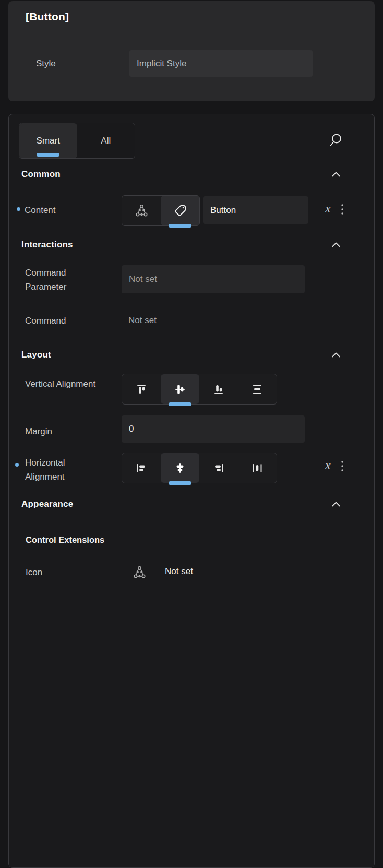 This screenshot has height=868, width=383. I want to click on vertical-align-bottom-button, so click(219, 389).